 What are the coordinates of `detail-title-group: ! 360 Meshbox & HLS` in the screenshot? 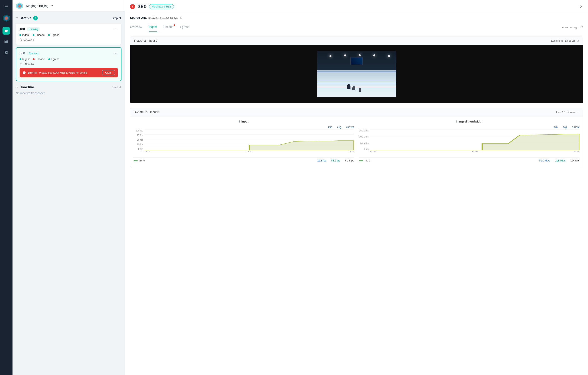 It's located at (152, 7).